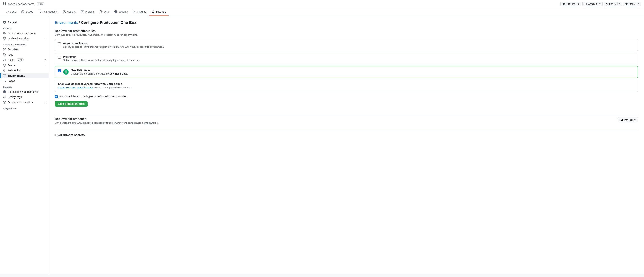 This screenshot has height=277, width=644. What do you see at coordinates (99, 74) in the screenshot?
I see `new-relic-gate-desc: Custom protection rule provided by New R…` at bounding box center [99, 74].